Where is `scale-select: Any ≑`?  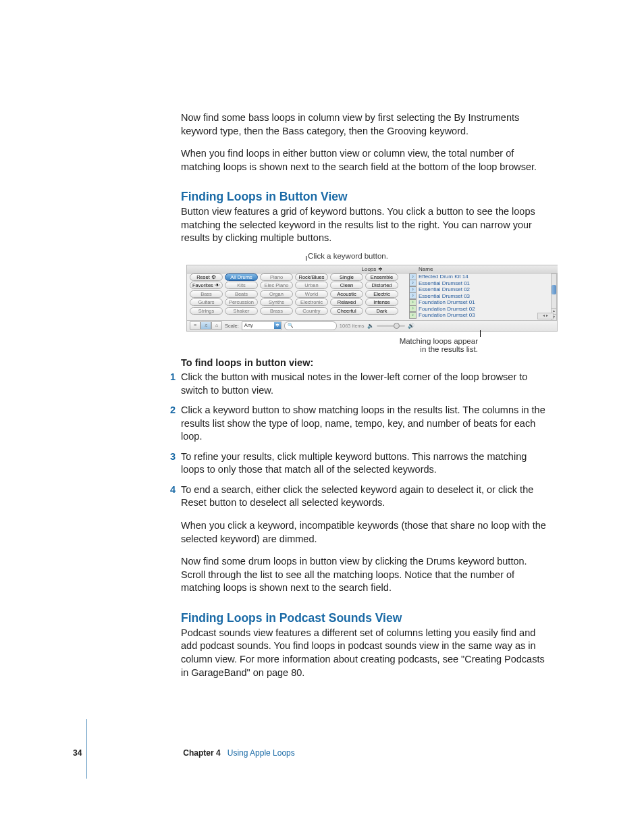
scale-select: Any ≑ is located at coordinates (262, 325).